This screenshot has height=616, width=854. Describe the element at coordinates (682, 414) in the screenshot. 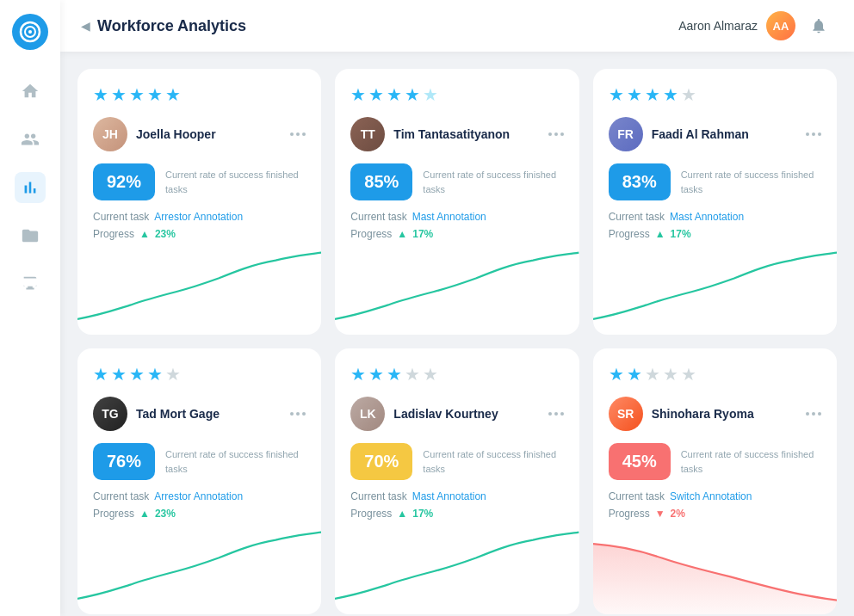

I see `person-info: SR Shinohara Ryoma` at that location.